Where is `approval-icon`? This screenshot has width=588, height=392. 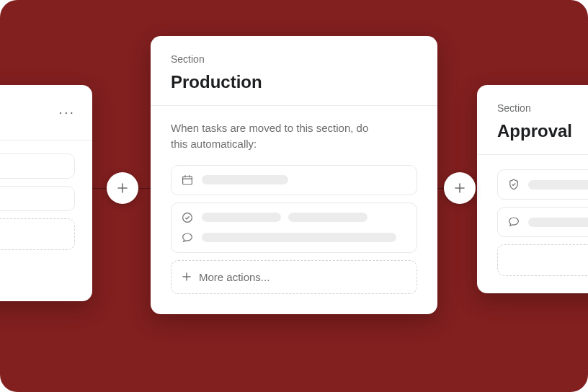
approval-icon is located at coordinates (514, 184).